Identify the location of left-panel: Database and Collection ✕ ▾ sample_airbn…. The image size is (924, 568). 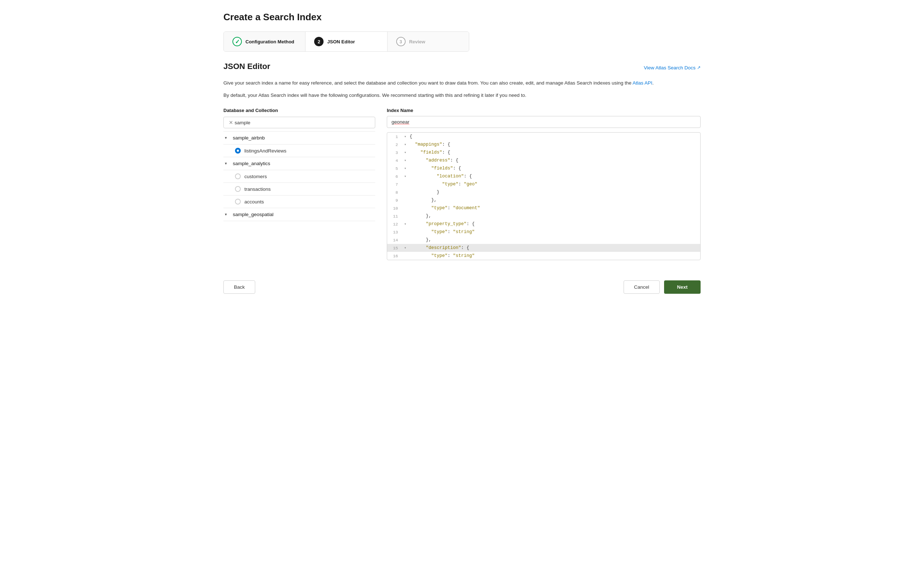
(299, 165).